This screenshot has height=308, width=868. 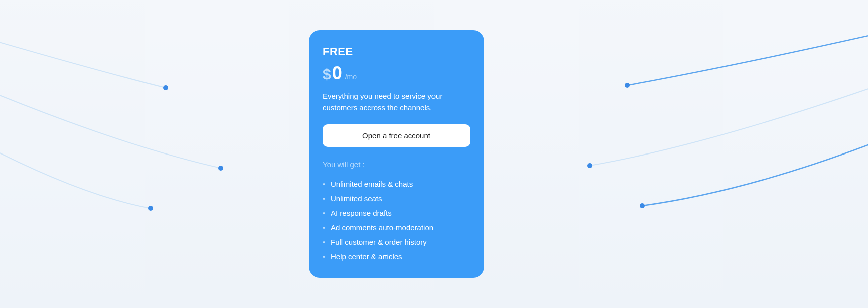 What do you see at coordinates (396, 220) in the screenshot?
I see `features-list: Unlimited emails & chats Unlimited seats…` at bounding box center [396, 220].